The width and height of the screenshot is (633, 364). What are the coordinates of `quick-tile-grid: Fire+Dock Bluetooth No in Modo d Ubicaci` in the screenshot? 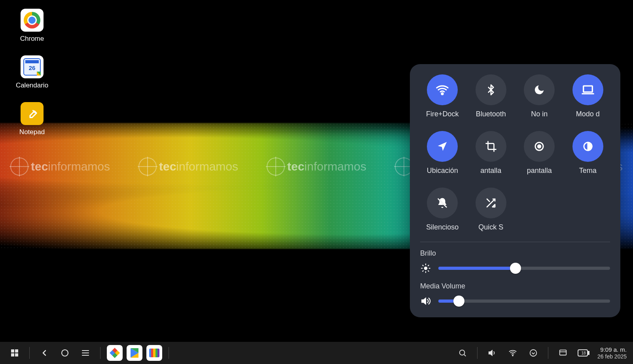 It's located at (515, 153).